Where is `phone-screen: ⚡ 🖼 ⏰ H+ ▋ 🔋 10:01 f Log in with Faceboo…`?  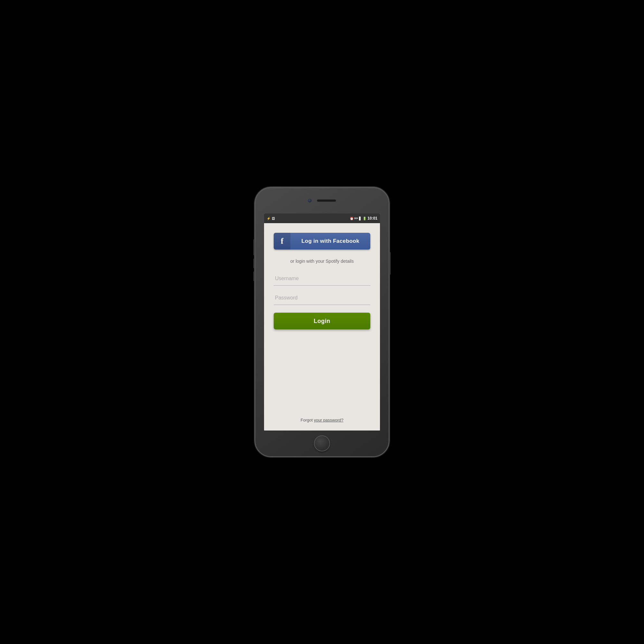
phone-screen: ⚡ 🖼 ⏰ H+ ▋ 🔋 10:01 f Log in with Faceboo… is located at coordinates (322, 322).